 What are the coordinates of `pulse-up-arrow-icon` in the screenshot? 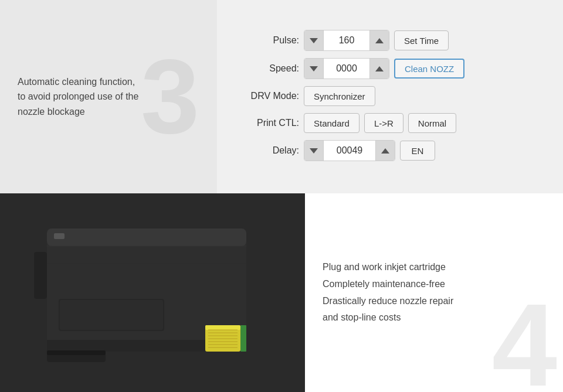 It's located at (379, 41).